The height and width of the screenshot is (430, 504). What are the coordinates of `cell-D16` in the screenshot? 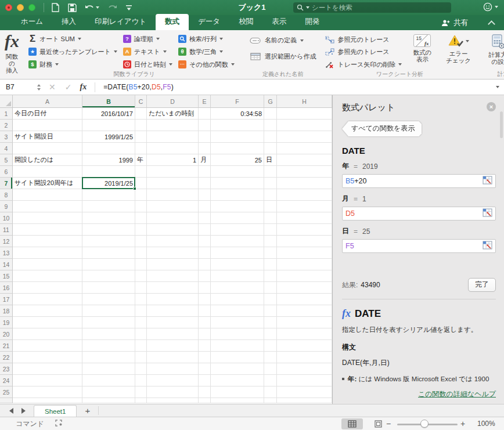 It's located at (173, 288).